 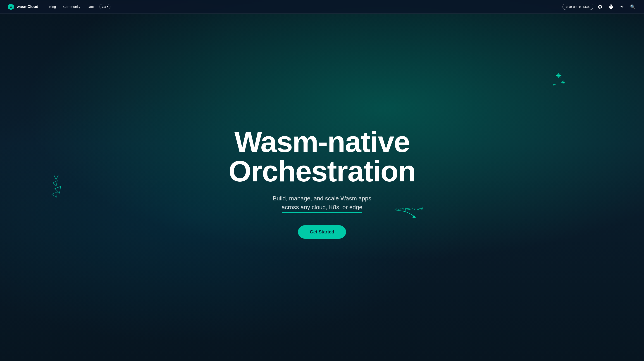 What do you see at coordinates (11, 7) in the screenshot?
I see `logo-icon: w` at bounding box center [11, 7].